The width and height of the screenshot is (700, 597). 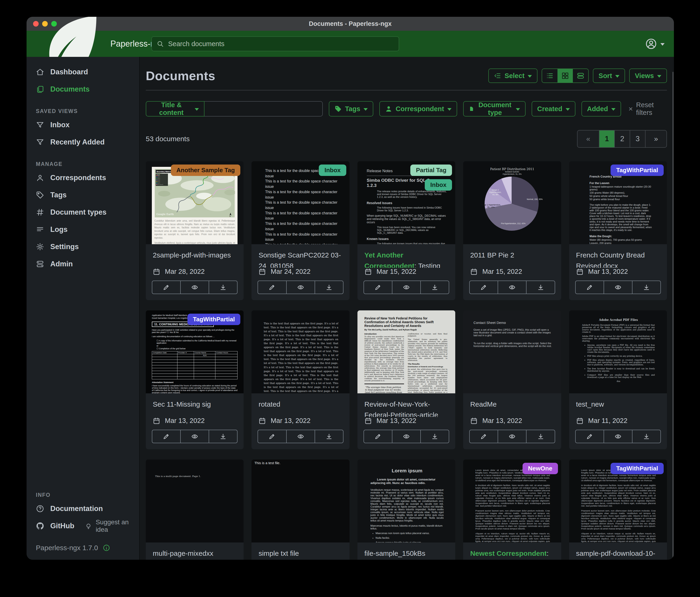 I want to click on document-thumbnail: This is a test file., so click(x=300, y=501).